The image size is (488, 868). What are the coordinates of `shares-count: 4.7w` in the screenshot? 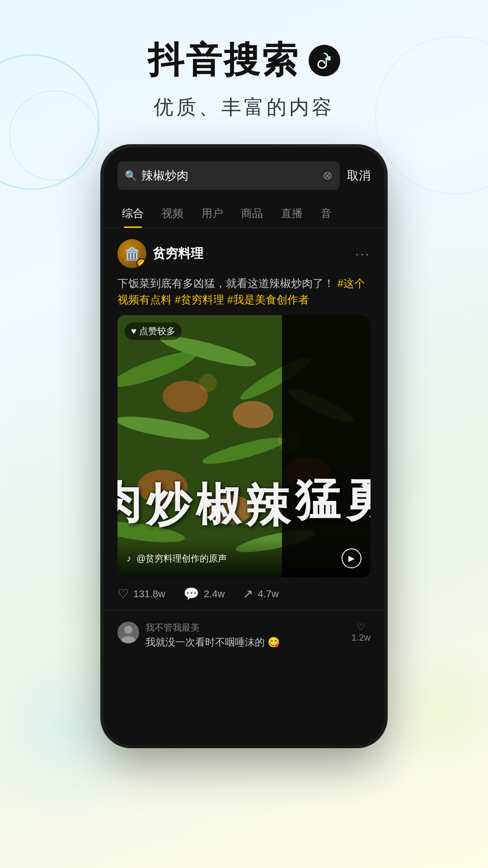 It's located at (268, 594).